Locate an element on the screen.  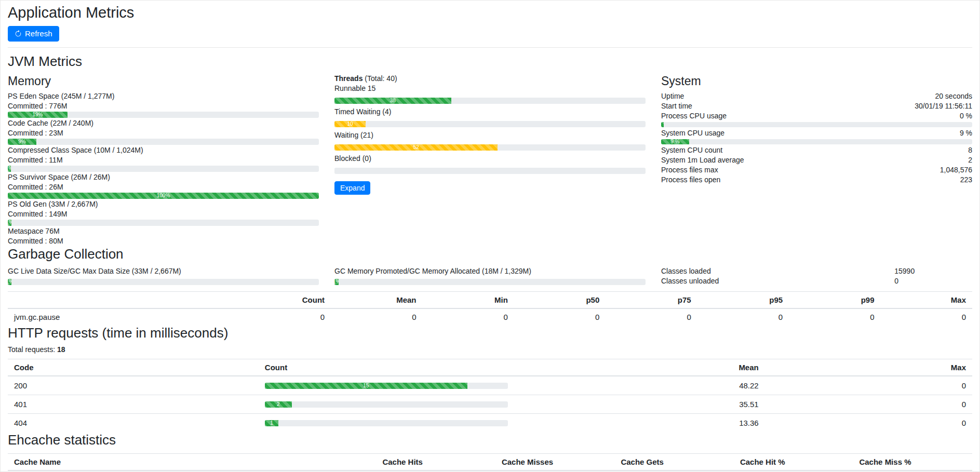
gc-pause-name: jvm.gc.pause is located at coordinates (124, 317).